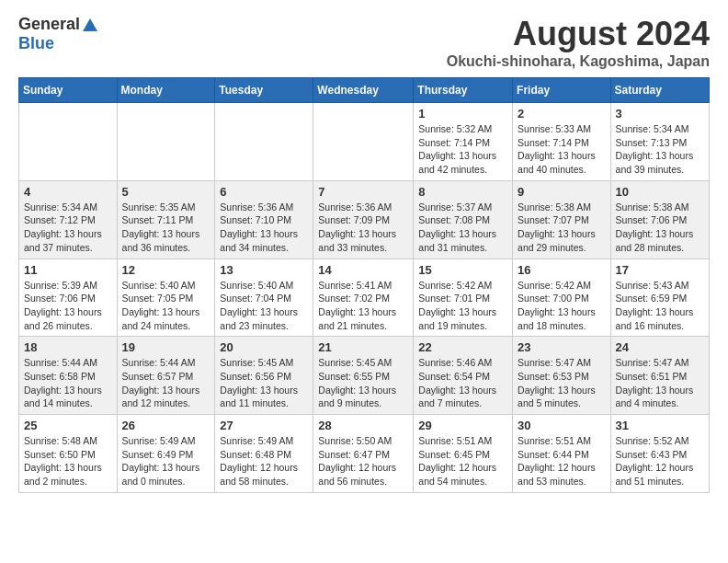 This screenshot has width=728, height=563. Describe the element at coordinates (563, 219) in the screenshot. I see `table-row: 9Sunrise: 5:38 AMSunset: 7:07 PMDaylight…` at that location.